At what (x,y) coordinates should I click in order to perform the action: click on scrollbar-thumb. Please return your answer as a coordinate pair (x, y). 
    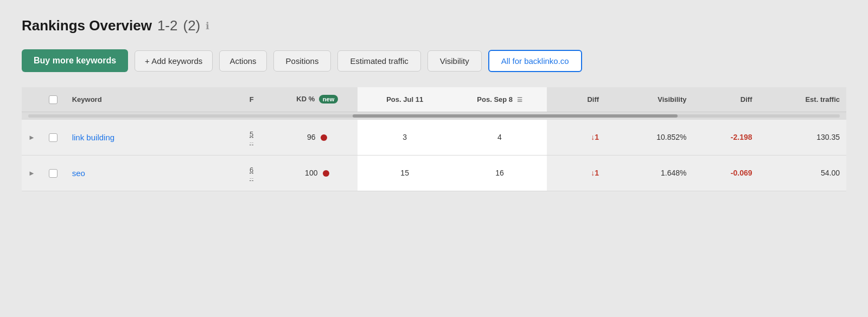
    Looking at the image, I should click on (515, 116).